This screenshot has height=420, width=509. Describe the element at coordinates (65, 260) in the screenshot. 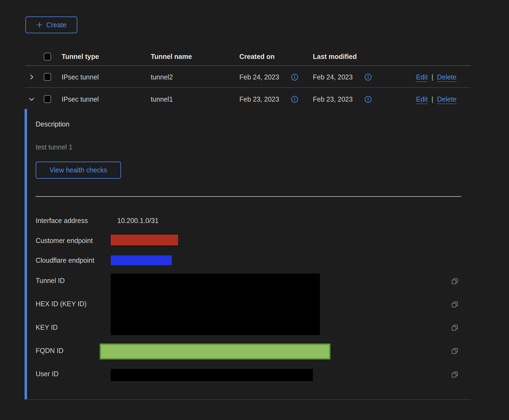

I see `cloudflare-endpoint-label: Cloudflare endpoint` at that location.